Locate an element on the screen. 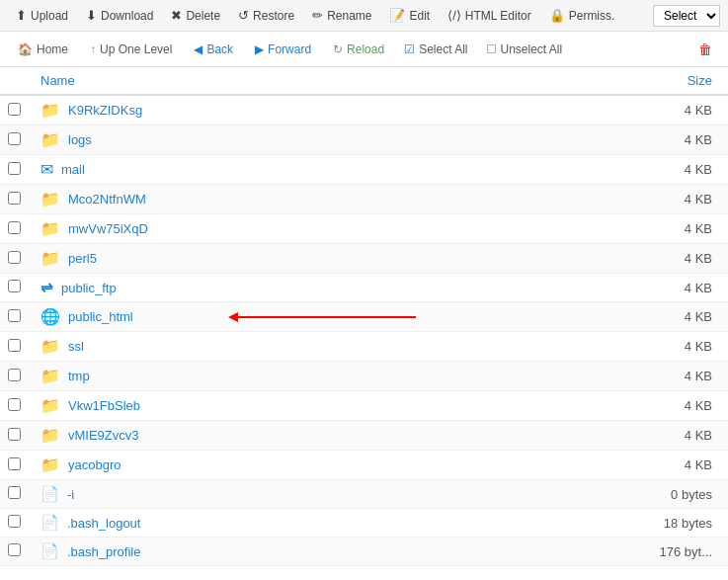 Image resolution: width=728 pixels, height=580 pixels. unselect-all-button: ☐ Unselect All is located at coordinates (525, 49).